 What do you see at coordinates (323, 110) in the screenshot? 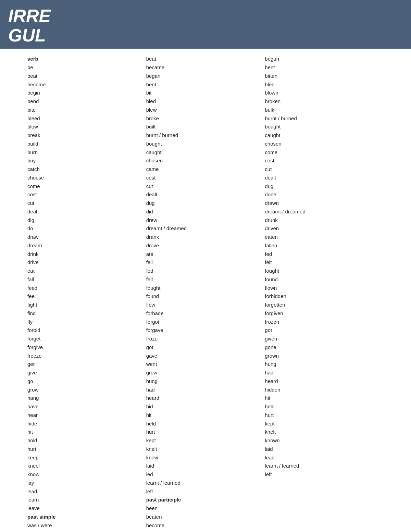
I see `list-item: bulk` at bounding box center [323, 110].